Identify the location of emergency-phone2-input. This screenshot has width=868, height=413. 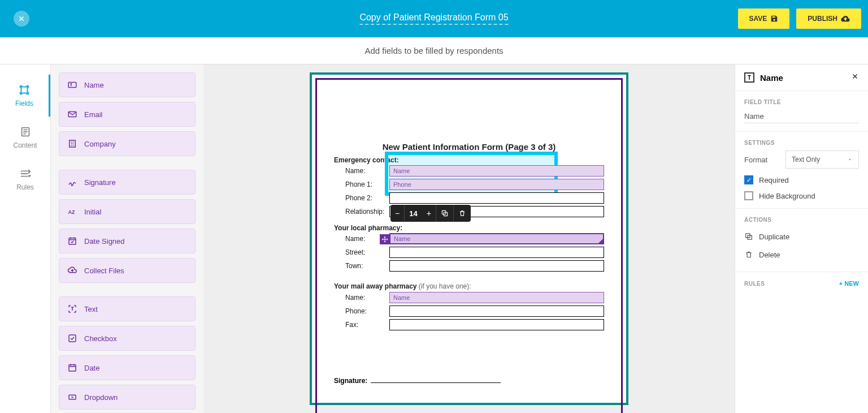
(497, 198).